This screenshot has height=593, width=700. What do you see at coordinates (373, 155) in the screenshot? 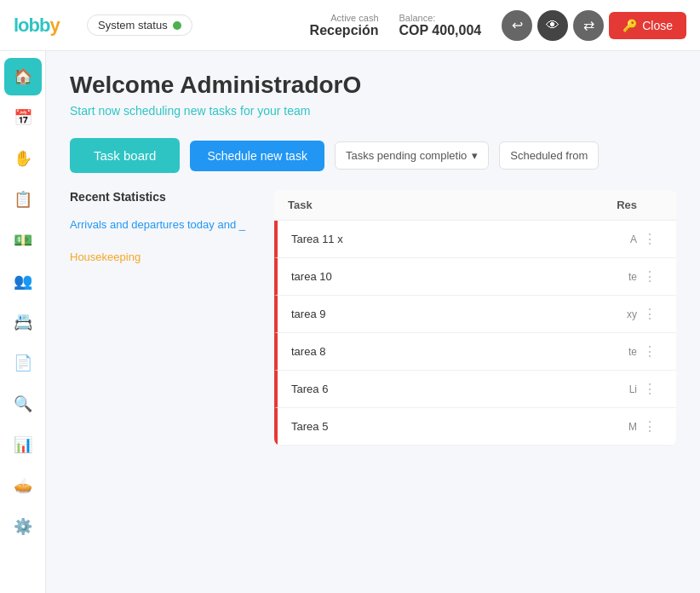
I see `task-header: Task board Schedule new task Tasks pendi…` at bounding box center [373, 155].